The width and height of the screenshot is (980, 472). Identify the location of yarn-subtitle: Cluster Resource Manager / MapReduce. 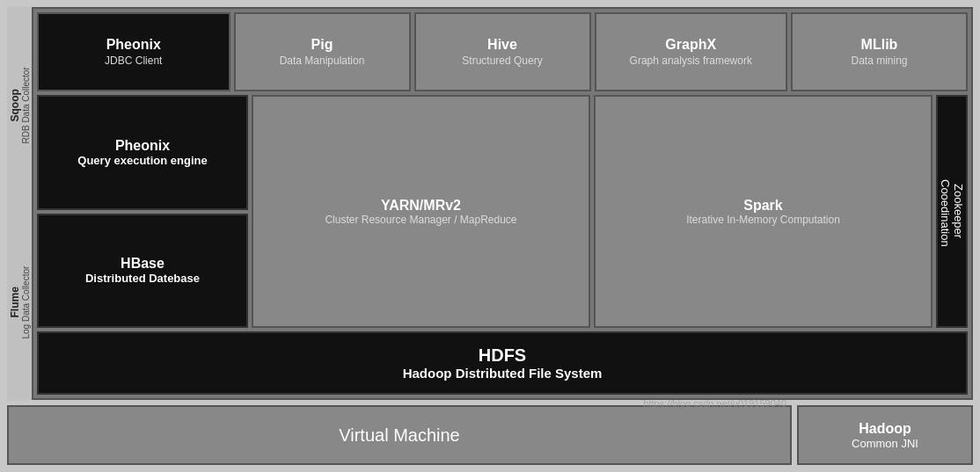
(421, 220).